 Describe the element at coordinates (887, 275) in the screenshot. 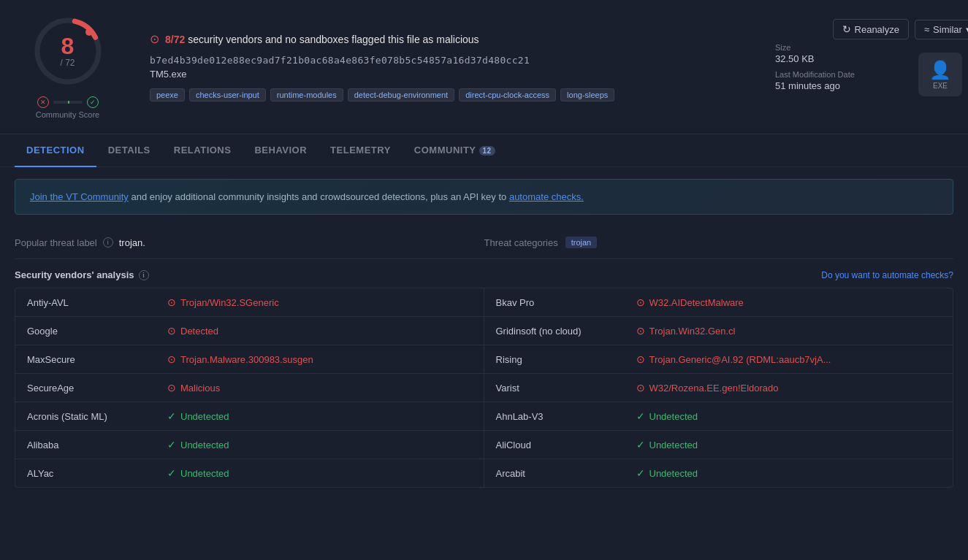

I see `automate-link: Do you want to automate checks?` at that location.